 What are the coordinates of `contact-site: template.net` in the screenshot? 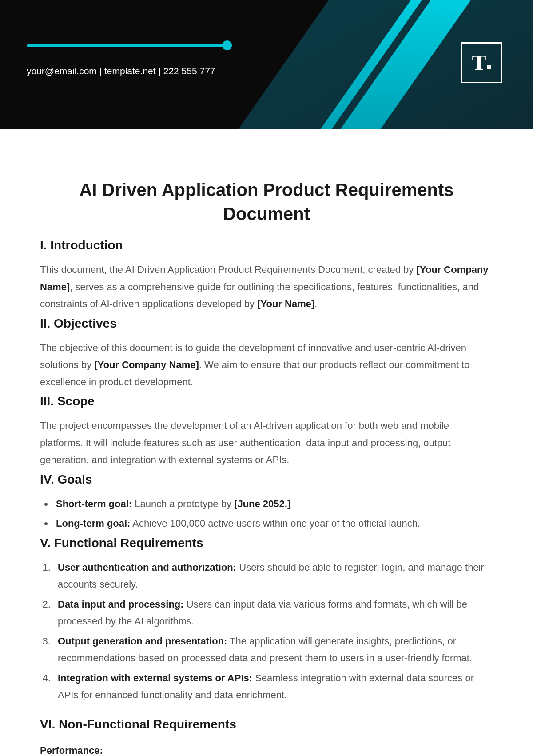 It's located at (130, 71).